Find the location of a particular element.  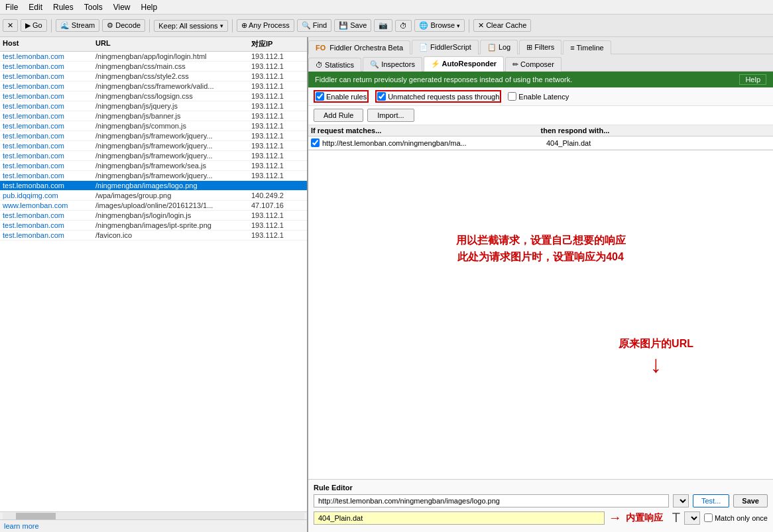

table-row: test.lemonban.com /favicon.ico 193.112.1 is located at coordinates (154, 236).